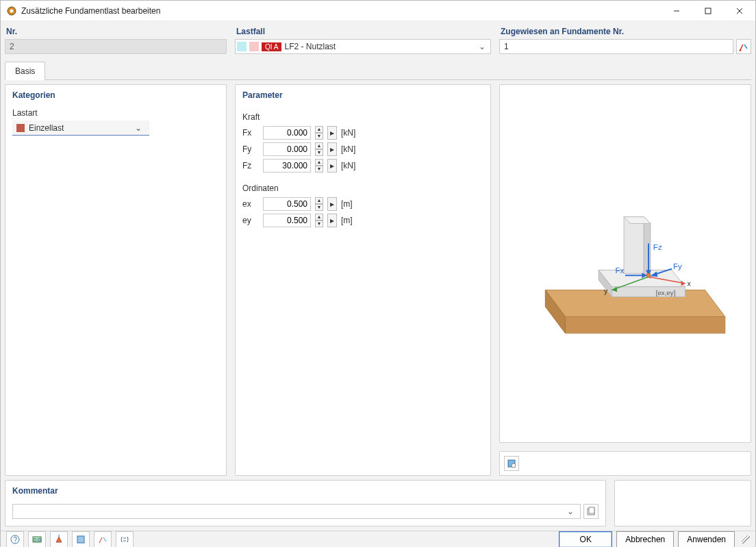 The height and width of the screenshot is (547, 756). What do you see at coordinates (746, 539) in the screenshot?
I see `resize-grip-icon` at bounding box center [746, 539].